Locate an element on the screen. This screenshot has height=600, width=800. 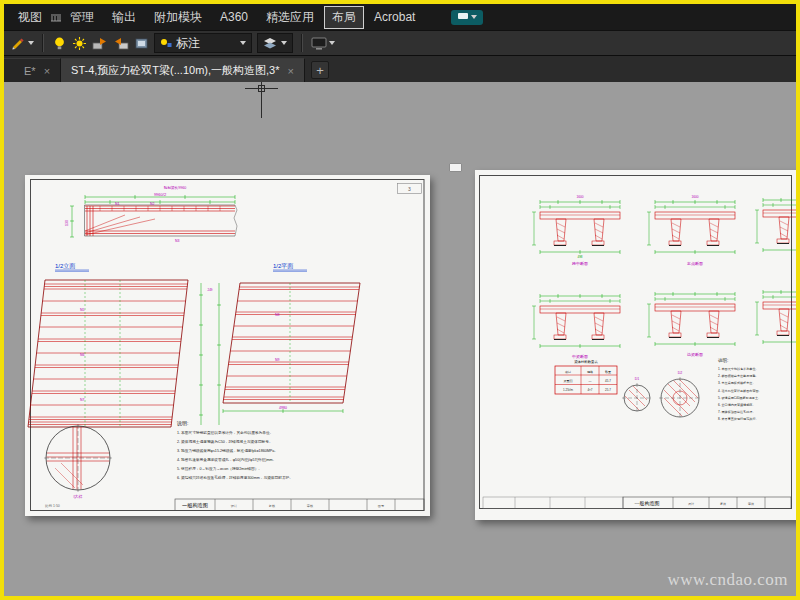
layers-stack-icon is located at coordinates (270, 44).